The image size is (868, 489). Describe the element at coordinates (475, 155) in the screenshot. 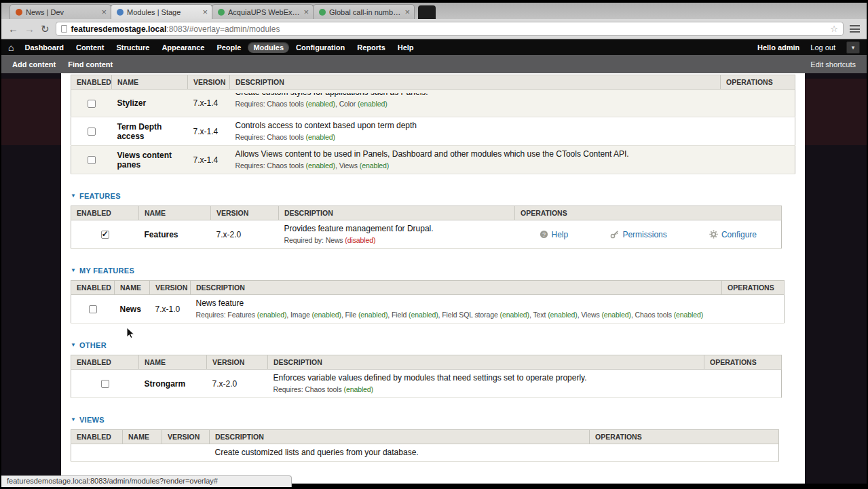

I see `module-description: Allows Views content to be used in Panel…` at that location.